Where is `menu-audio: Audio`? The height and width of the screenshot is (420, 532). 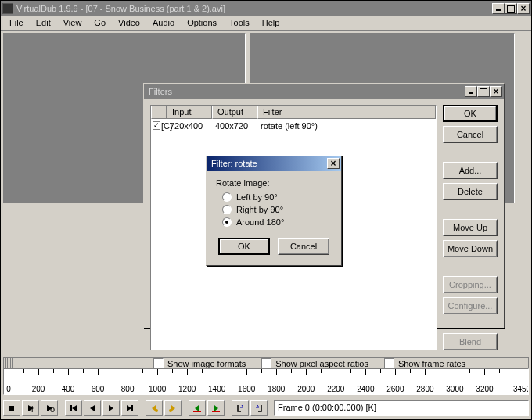
menu-audio: Audio is located at coordinates (164, 23).